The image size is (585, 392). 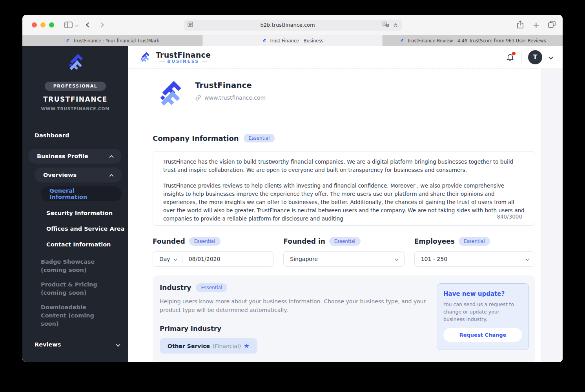 I want to click on reader-icon, so click(x=190, y=25).